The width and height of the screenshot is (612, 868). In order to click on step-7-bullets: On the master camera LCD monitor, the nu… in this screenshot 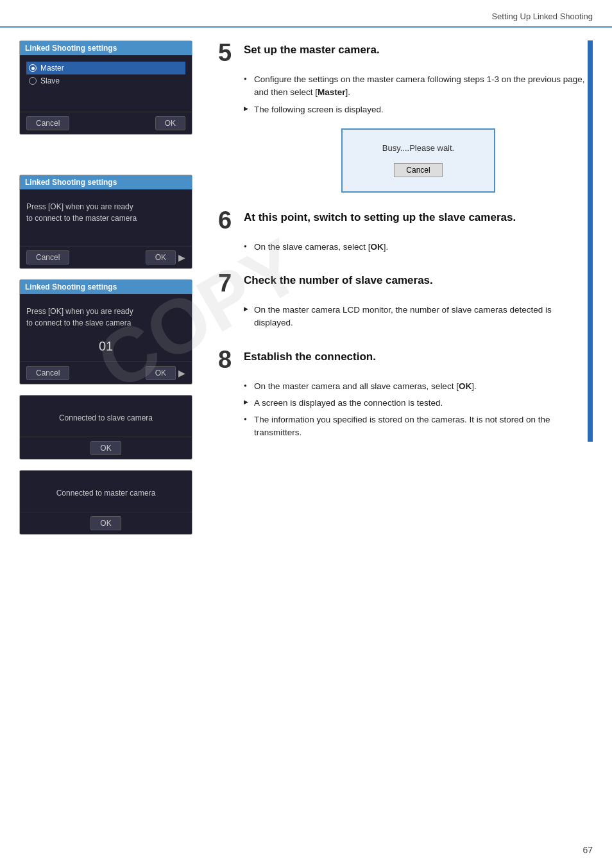, I will do `click(418, 317)`.